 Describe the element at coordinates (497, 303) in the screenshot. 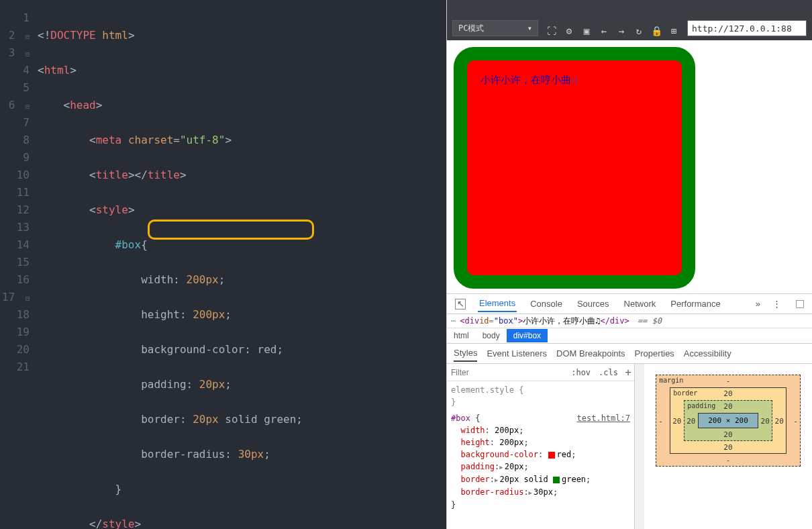

I see `tab-elements: Elements` at that location.